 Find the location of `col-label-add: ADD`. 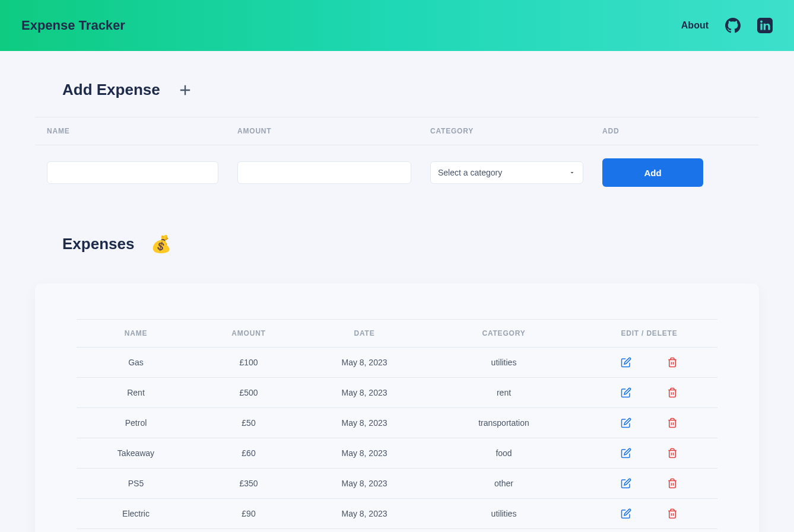

col-label-add: ADD is located at coordinates (676, 131).